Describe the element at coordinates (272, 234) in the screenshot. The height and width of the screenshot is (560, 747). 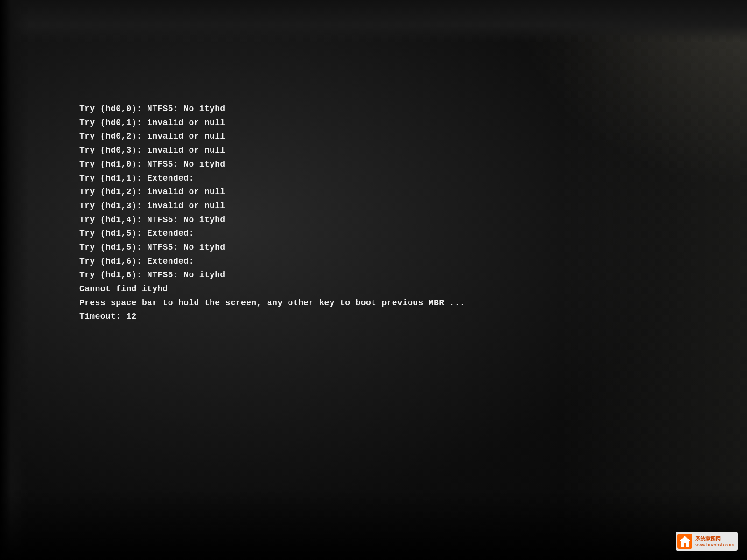
I see `terminal-line-9: Try (hd1,5): Extended:` at that location.